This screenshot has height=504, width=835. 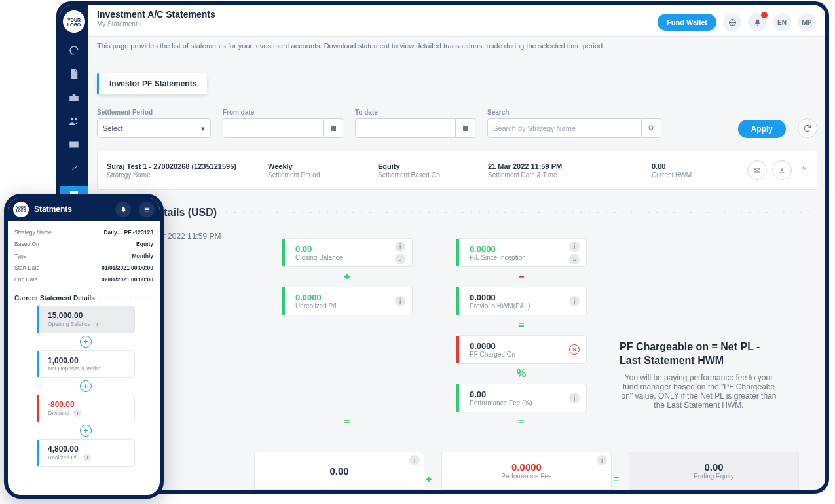 I want to click on page-title: Investment A/C Statements, so click(x=156, y=14).